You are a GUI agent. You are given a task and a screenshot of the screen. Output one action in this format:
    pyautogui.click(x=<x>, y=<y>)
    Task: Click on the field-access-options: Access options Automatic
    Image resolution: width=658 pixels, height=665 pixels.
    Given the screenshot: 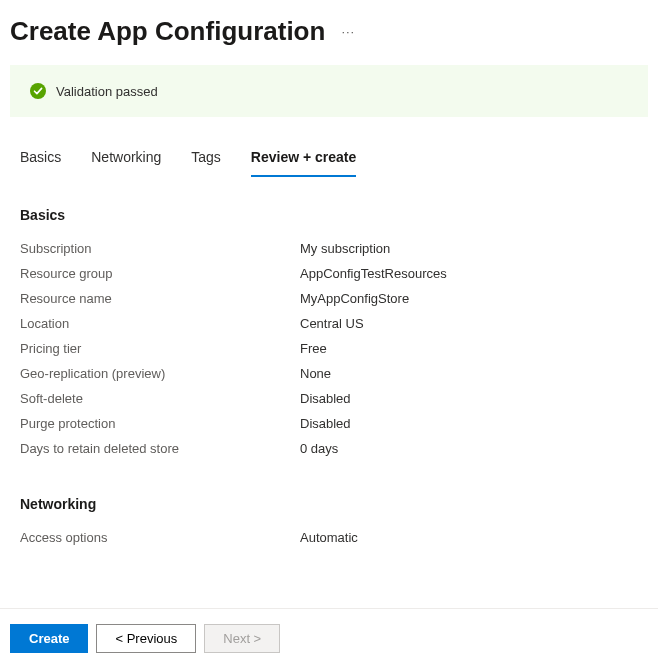 What is the action you would take?
    pyautogui.click(x=329, y=538)
    